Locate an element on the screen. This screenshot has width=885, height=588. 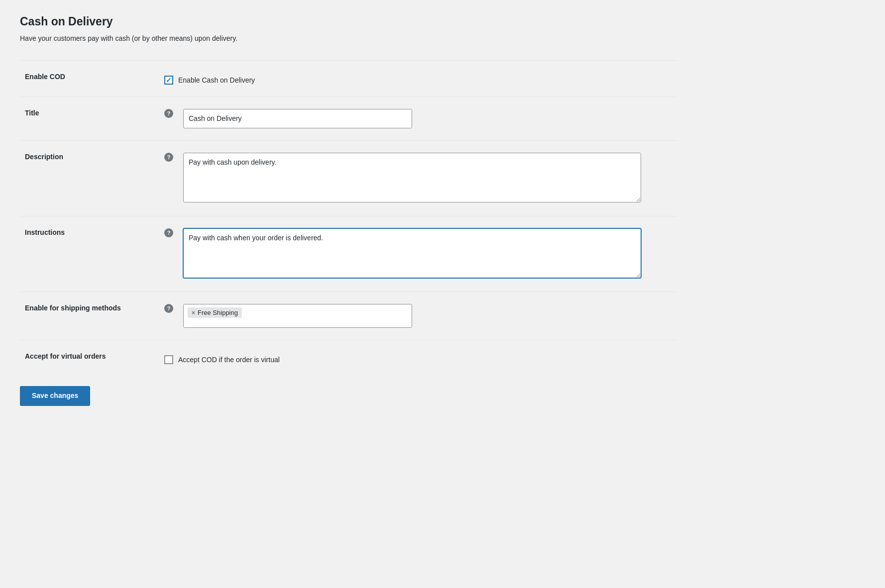
label-shipping-methods: Enable for shipping methods is located at coordinates (90, 316).